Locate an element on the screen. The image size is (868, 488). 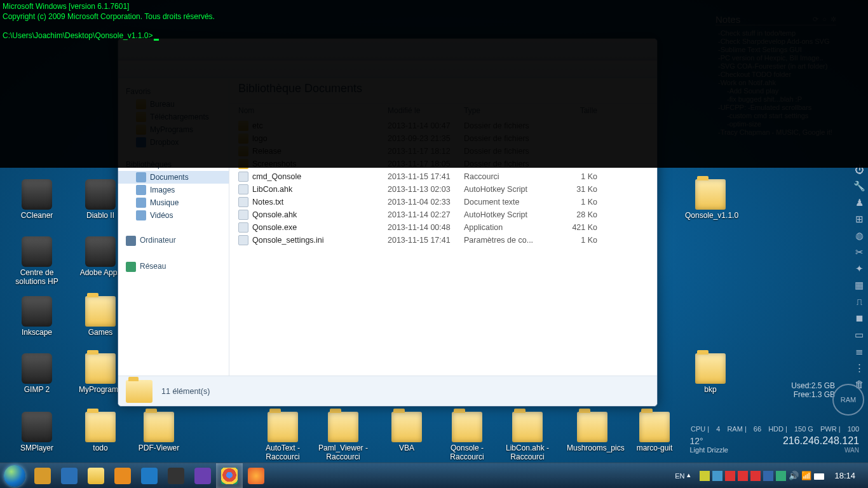
wrench-icon: 🔧 is located at coordinates (859, 187).